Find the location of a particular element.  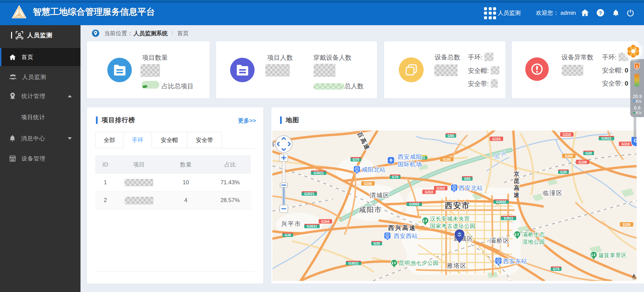

svg-text: 咸阳北站 is located at coordinates (374, 170).